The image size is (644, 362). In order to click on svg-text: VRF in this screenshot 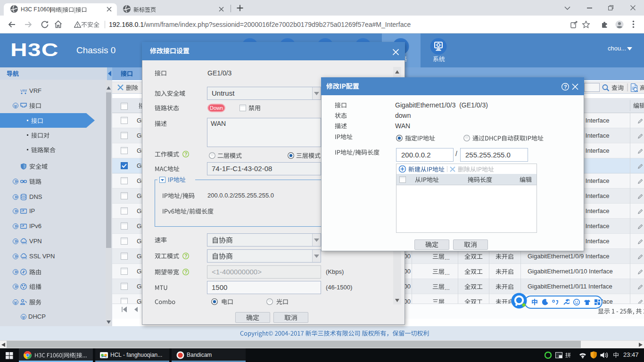, I will do `click(24, 90)`.